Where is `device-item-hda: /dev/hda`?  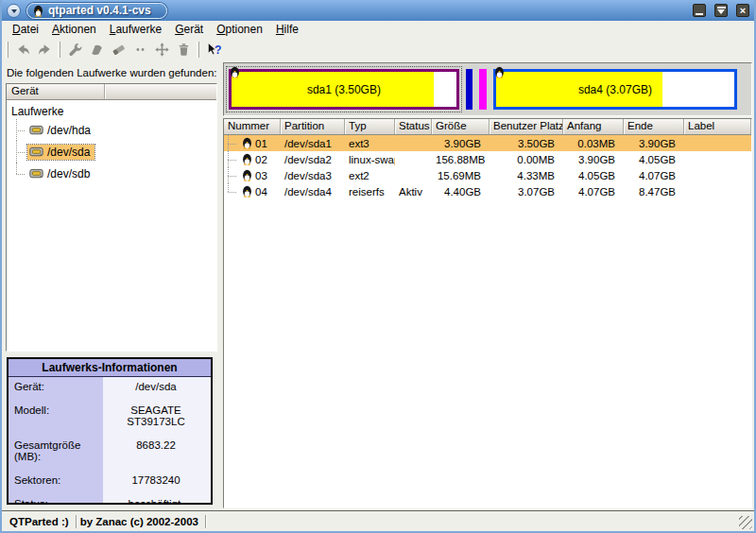
device-item-hda: /dev/hda is located at coordinates (61, 130).